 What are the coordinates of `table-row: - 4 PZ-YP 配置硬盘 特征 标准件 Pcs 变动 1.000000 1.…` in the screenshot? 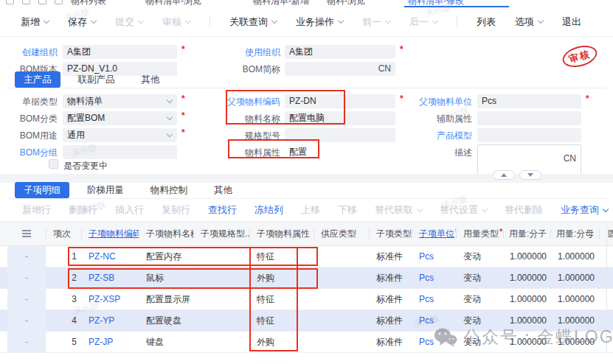 It's located at (307, 321).